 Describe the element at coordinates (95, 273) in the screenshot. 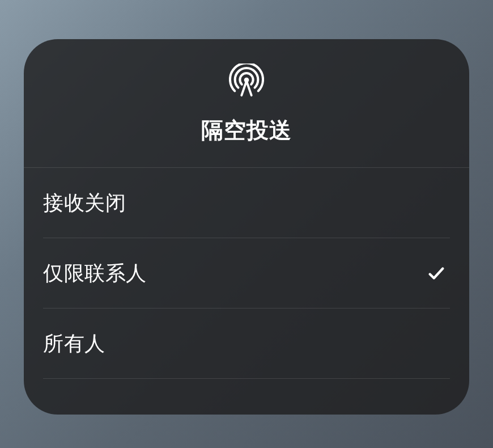

I see `option-label: 仅限联系人` at that location.